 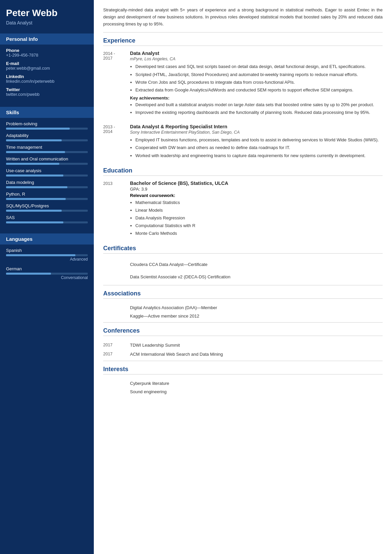 I want to click on certificates-container: Cloudera CCA Data Analyst—CertificateDat…, so click(x=243, y=272).